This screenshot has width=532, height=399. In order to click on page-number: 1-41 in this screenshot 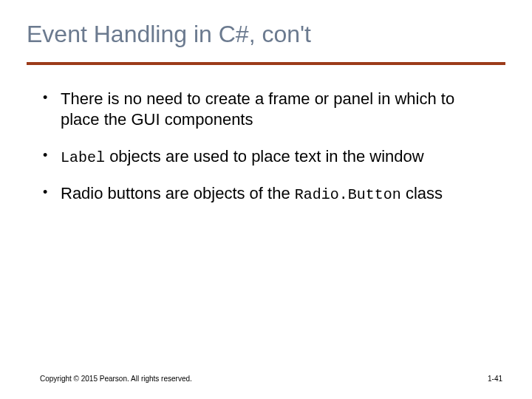, I will do `click(495, 378)`.